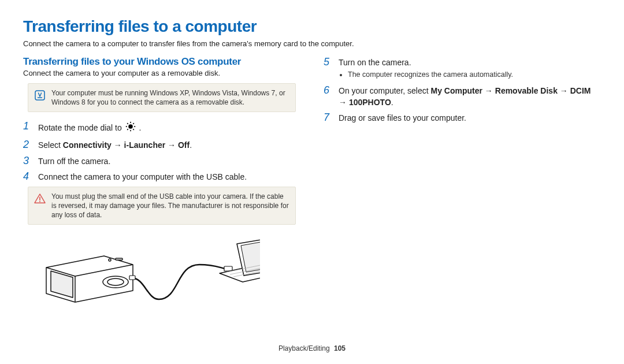 The image size is (624, 364). Describe the element at coordinates (90, 128) in the screenshot. I see `step-body: Rotate the mode dial to` at that location.